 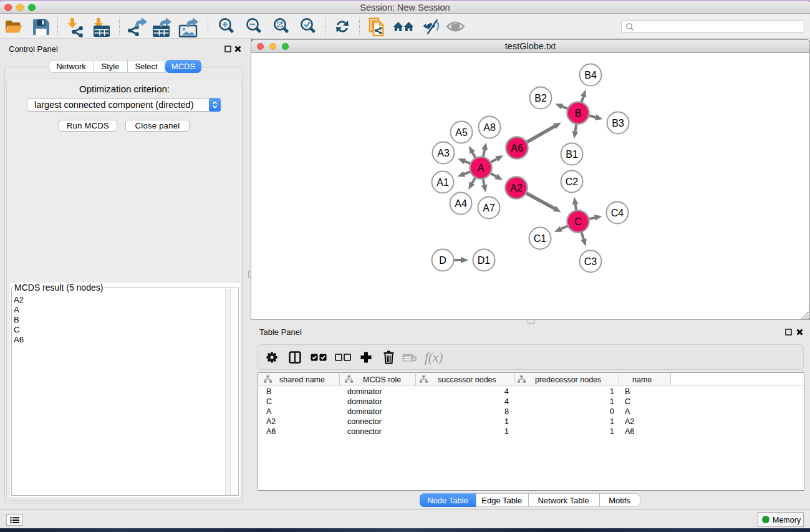 What do you see at coordinates (541, 99) in the screenshot?
I see `svg-text: B2` at bounding box center [541, 99].